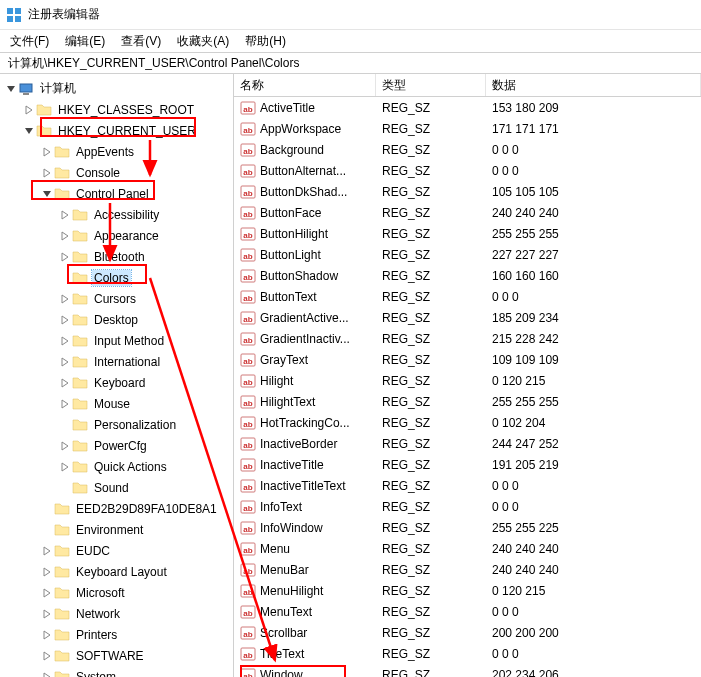 This screenshot has height=677, width=701. Describe the element at coordinates (468, 422) in the screenshot. I see `value-row: abHotTrackingCo...REG_SZ0 102 204` at that location.